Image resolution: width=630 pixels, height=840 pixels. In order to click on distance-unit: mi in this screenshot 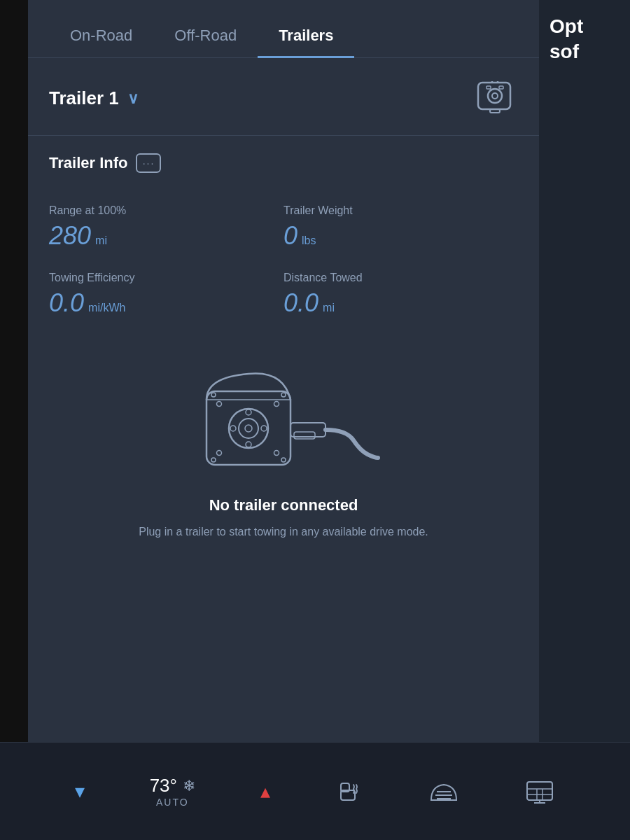, I will do `click(329, 308)`.